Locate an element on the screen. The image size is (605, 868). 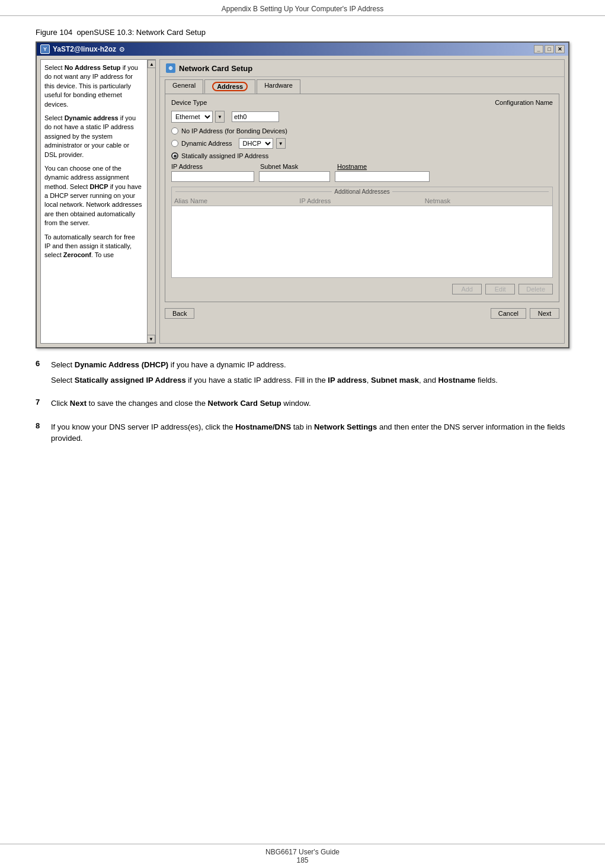
edit-button: Edit is located at coordinates (500, 289).